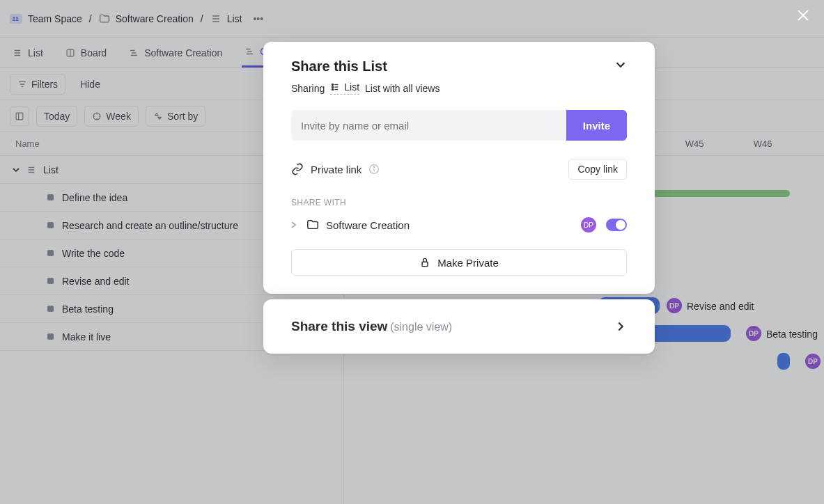 Image resolution: width=824 pixels, height=504 pixels. What do you see at coordinates (352, 87) in the screenshot?
I see `scope-text: List` at bounding box center [352, 87].